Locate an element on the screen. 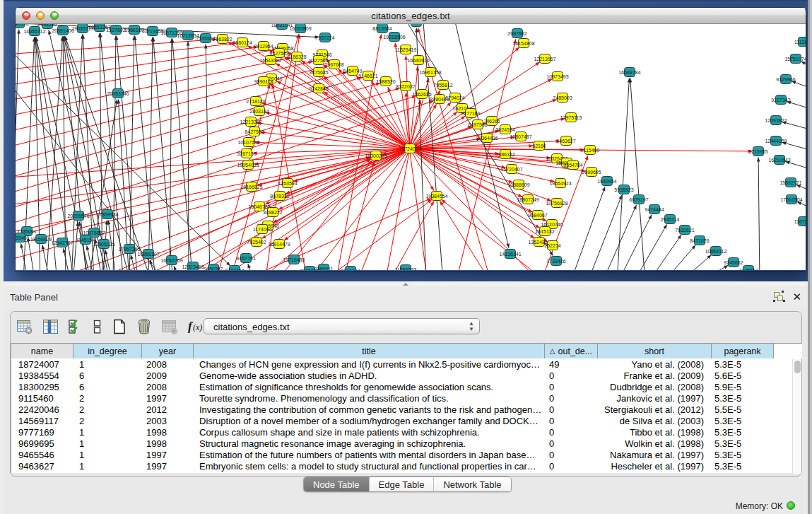 The width and height of the screenshot is (812, 514). graph-node-label: 9115460 is located at coordinates (591, 150).